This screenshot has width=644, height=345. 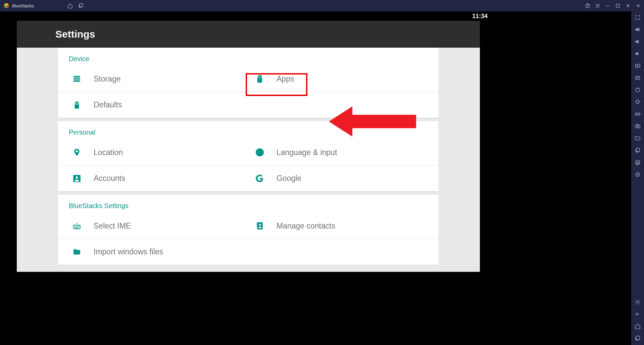 What do you see at coordinates (23, 6) in the screenshot?
I see `app-name: BlueStacks` at bounding box center [23, 6].